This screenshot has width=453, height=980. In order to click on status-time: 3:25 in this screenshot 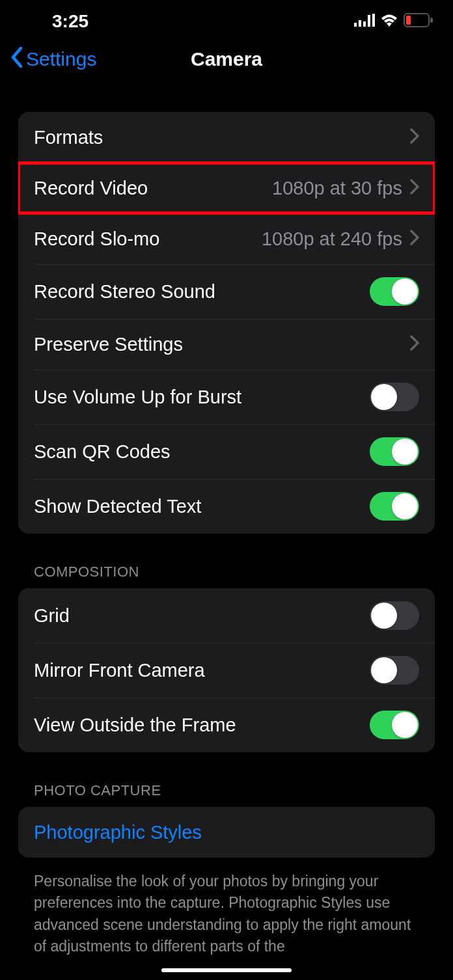, I will do `click(54, 21)`.